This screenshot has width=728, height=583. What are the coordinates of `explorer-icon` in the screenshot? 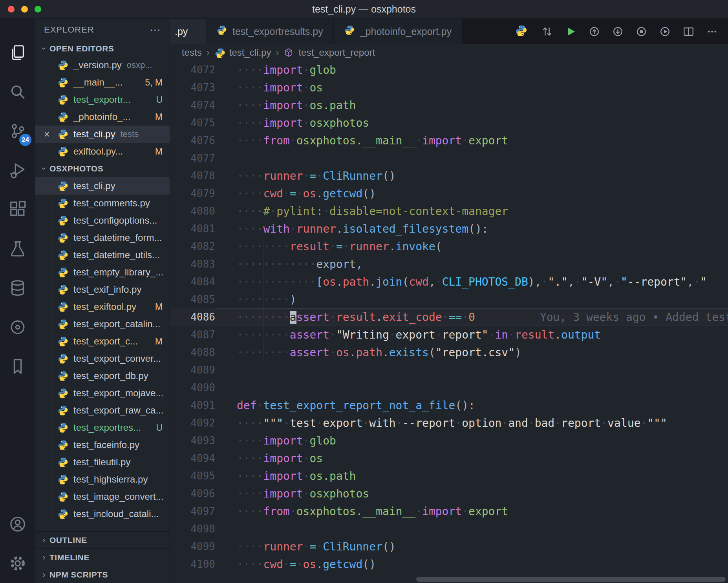 It's located at (18, 53).